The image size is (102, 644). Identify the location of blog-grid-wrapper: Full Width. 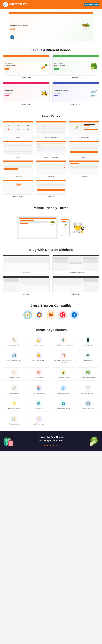
(51, 277).